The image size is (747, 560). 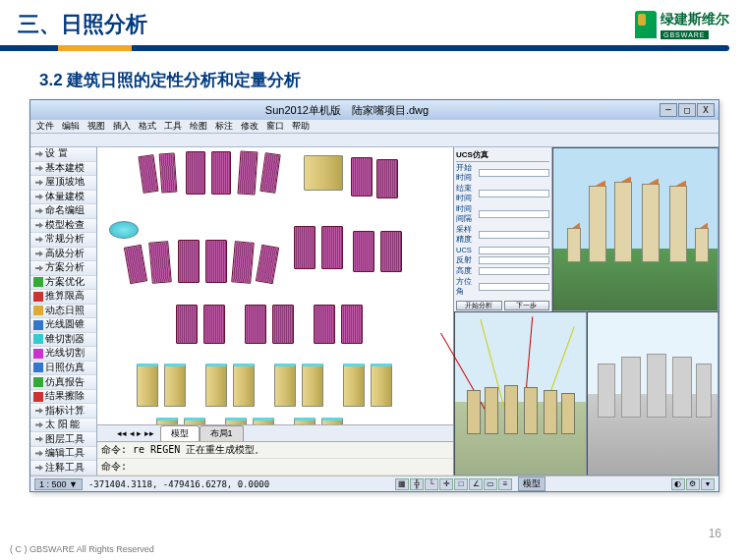 What do you see at coordinates (63, 240) in the screenshot?
I see `palette-常规分析: 常规分析` at bounding box center [63, 240].